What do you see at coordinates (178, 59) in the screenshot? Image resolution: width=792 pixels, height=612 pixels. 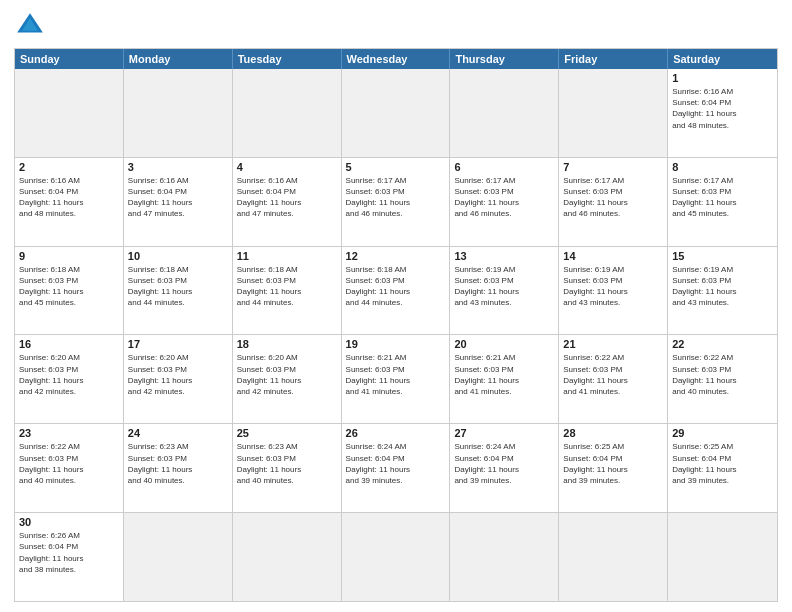 I see `header-day-monday: Monday` at bounding box center [178, 59].